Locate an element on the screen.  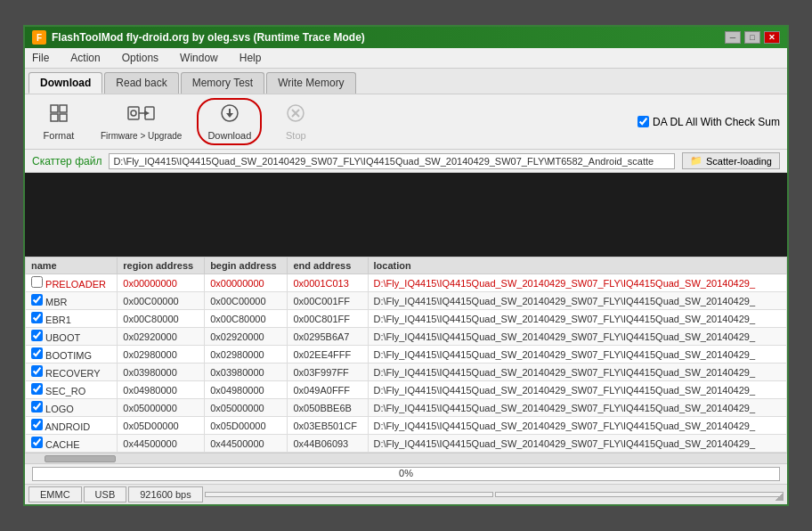
format-icon is located at coordinates (59, 116).